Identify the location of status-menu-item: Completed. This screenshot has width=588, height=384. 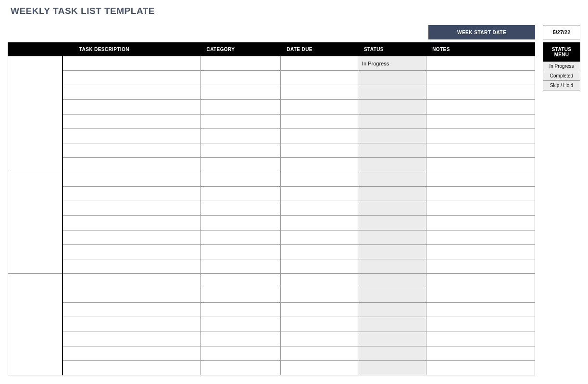
(562, 76).